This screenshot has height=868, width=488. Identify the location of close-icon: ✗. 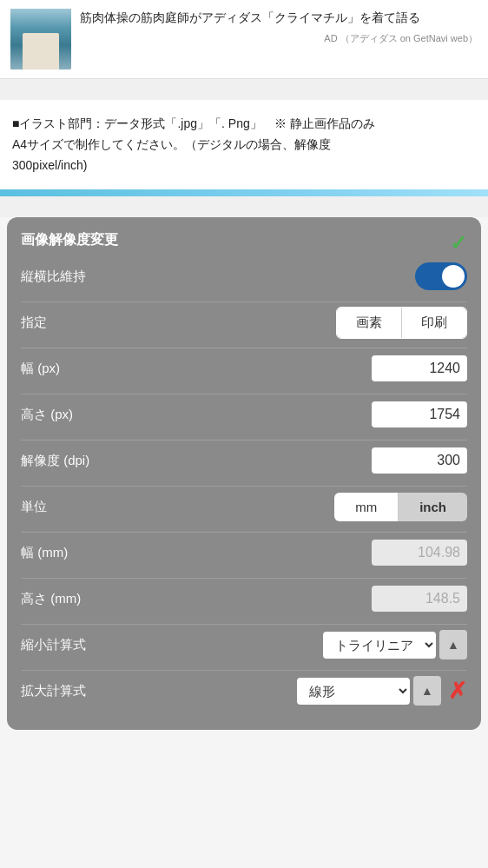
(458, 692).